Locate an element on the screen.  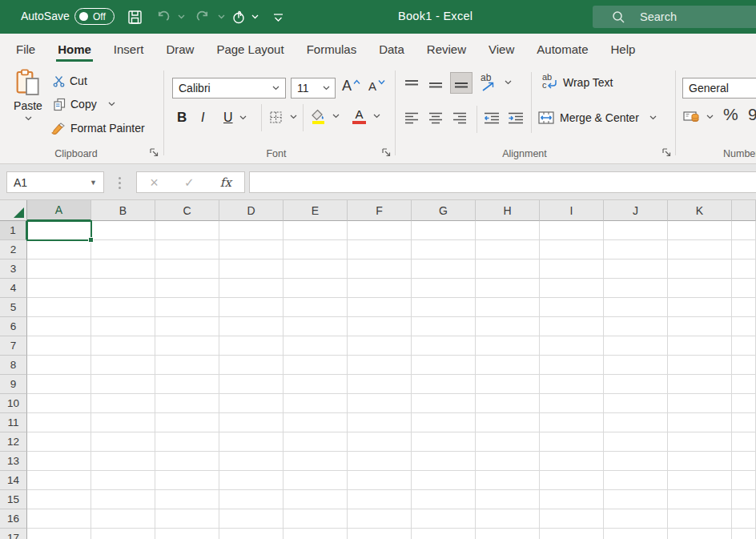
cell-C3 is located at coordinates (187, 269).